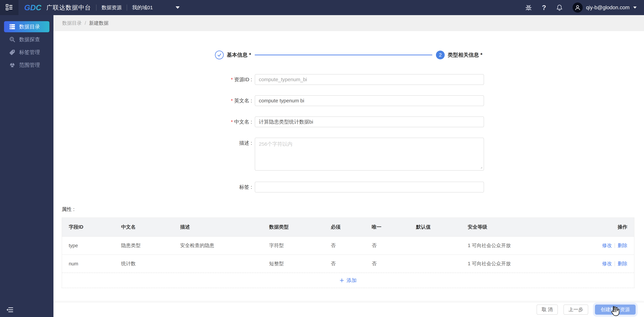 Image resolution: width=644 pixels, height=317 pixels. I want to click on column-header: 默认值, so click(436, 227).